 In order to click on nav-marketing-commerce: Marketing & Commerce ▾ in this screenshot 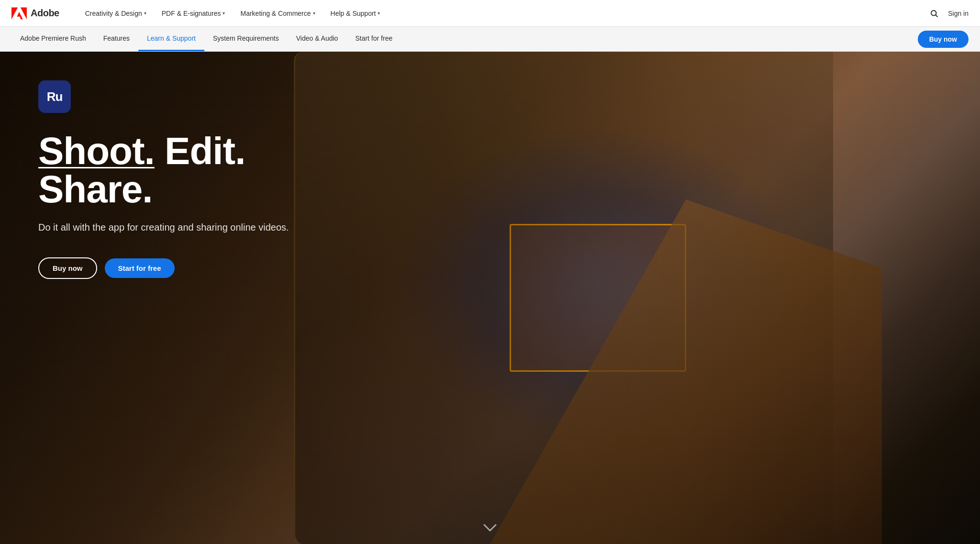, I will do `click(278, 13)`.